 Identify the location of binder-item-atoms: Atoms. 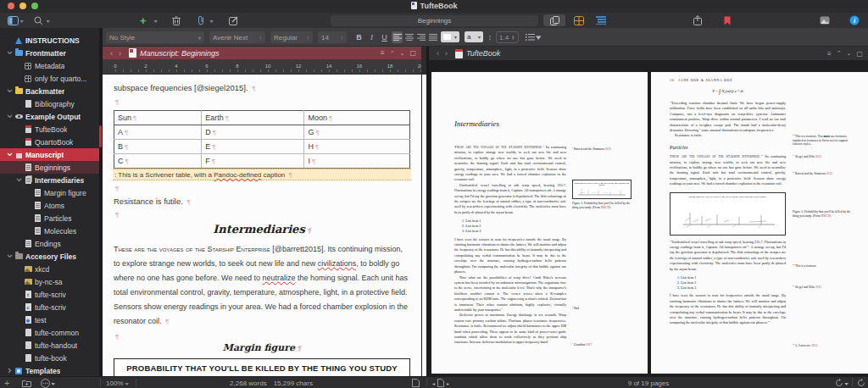
(49, 205).